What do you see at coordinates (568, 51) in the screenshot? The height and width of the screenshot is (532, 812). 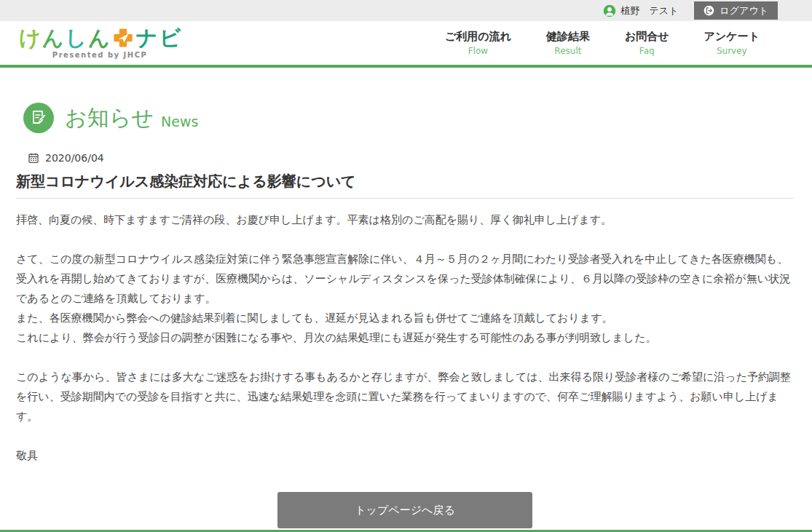 I see `nav-label-en: Result` at bounding box center [568, 51].